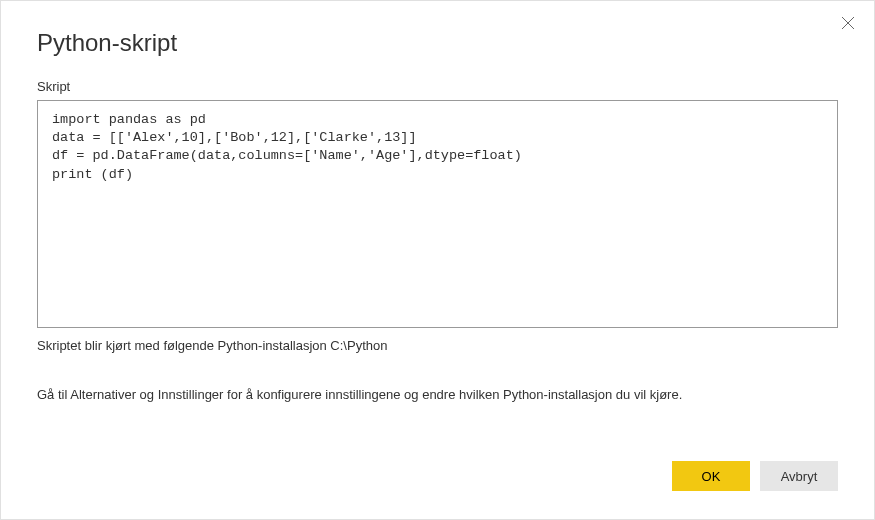 The image size is (875, 520). I want to click on ok-button: OK, so click(711, 476).